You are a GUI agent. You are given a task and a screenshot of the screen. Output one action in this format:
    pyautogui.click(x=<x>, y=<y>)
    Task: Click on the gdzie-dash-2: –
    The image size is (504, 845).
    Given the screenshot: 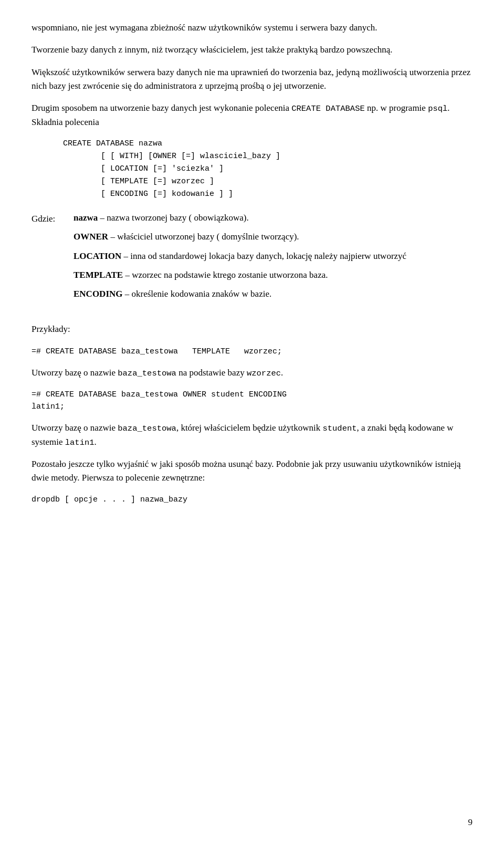 What is the action you would take?
    pyautogui.click(x=112, y=236)
    